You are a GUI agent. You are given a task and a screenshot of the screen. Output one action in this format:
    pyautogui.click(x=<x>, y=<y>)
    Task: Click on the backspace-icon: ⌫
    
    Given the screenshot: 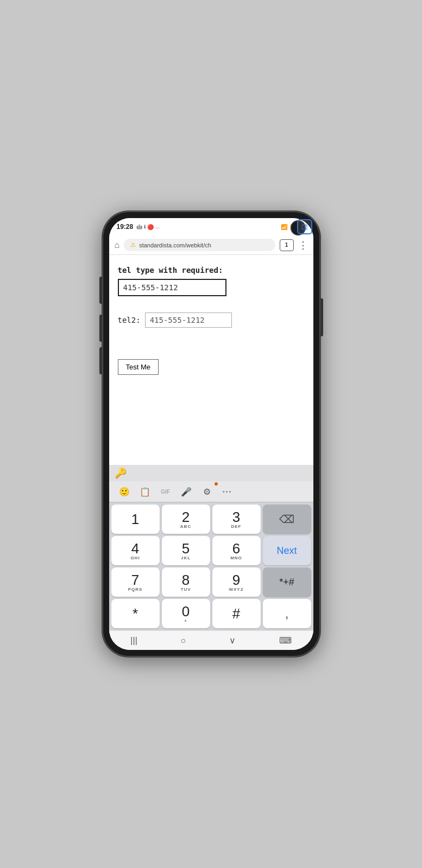 What is the action you would take?
    pyautogui.click(x=287, y=519)
    